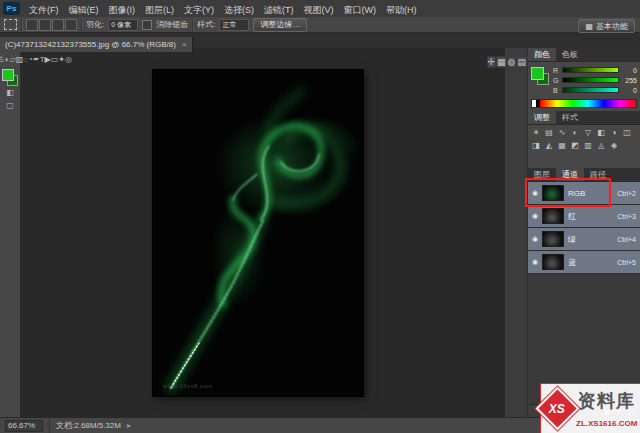 This screenshot has height=433, width=640. I want to click on workspace-switcher-button: ▦ 基本功能, so click(606, 26).